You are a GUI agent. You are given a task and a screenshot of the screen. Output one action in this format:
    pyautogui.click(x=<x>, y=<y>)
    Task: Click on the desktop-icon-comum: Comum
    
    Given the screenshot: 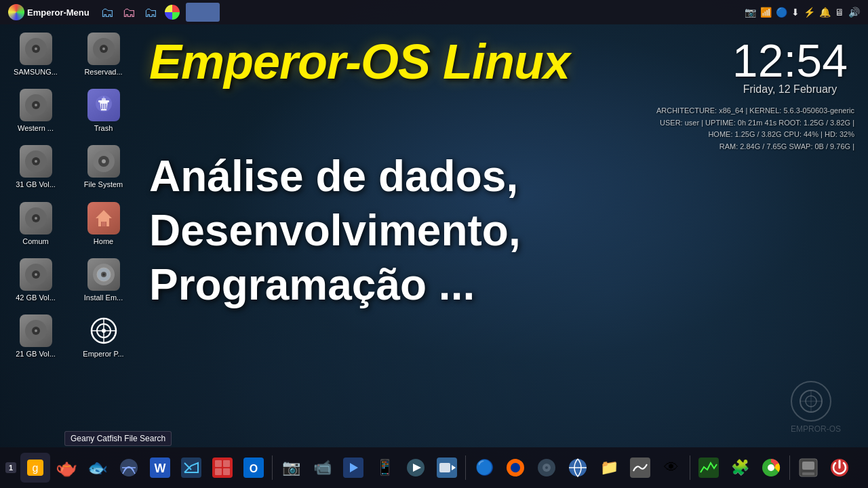 What is the action you would take?
    pyautogui.click(x=35, y=224)
    